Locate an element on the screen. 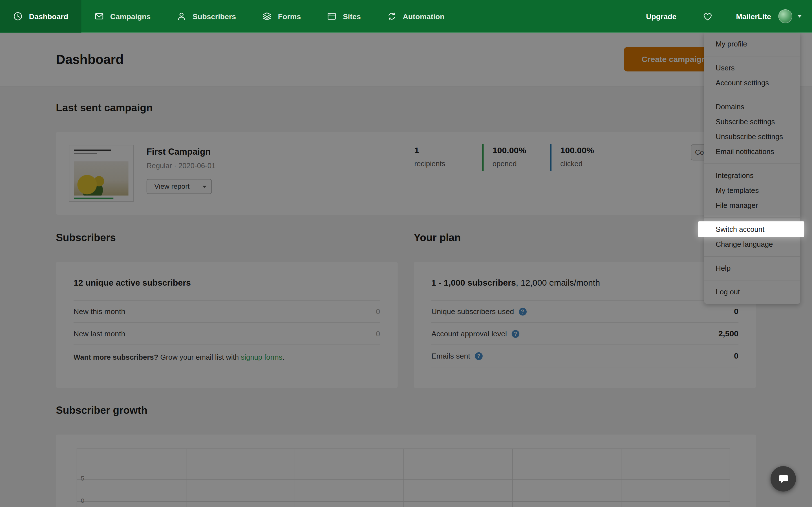 The width and height of the screenshot is (812, 507). heart-icon is located at coordinates (708, 16).